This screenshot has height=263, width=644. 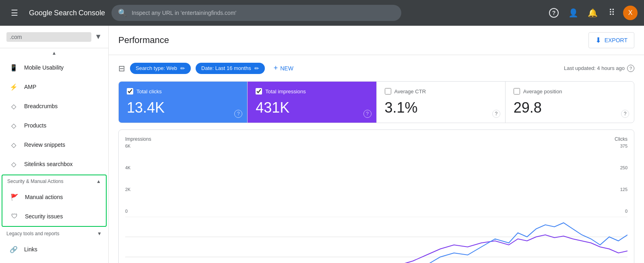 What do you see at coordinates (160, 68) in the screenshot?
I see `search-type-filter: Search type: Web ✏` at bounding box center [160, 68].